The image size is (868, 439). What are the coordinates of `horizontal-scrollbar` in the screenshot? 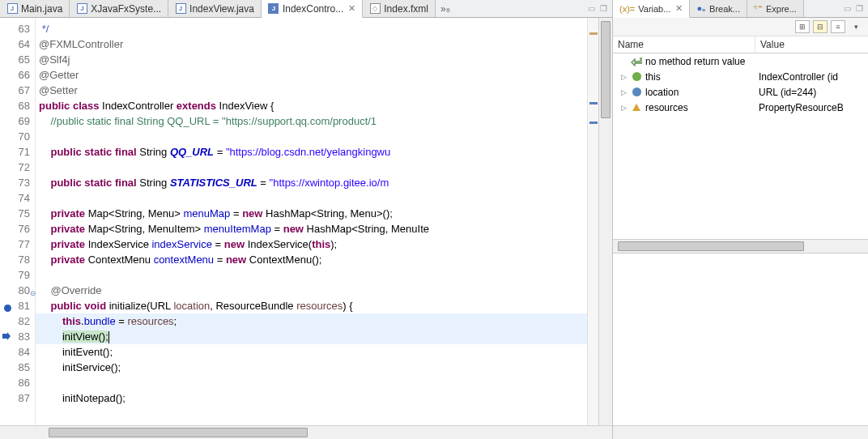 It's located at (306, 433).